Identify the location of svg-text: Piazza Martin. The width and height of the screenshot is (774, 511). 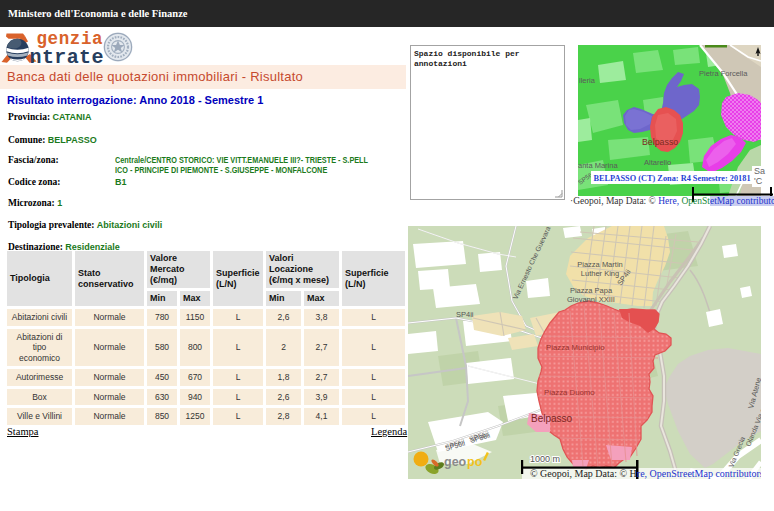
(600, 264).